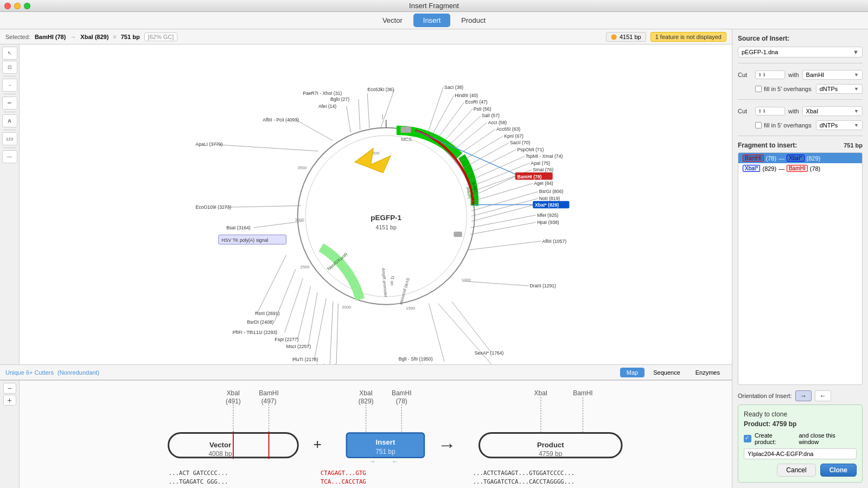  Describe the element at coordinates (10, 53) in the screenshot. I see `select-tool: ↖` at that location.